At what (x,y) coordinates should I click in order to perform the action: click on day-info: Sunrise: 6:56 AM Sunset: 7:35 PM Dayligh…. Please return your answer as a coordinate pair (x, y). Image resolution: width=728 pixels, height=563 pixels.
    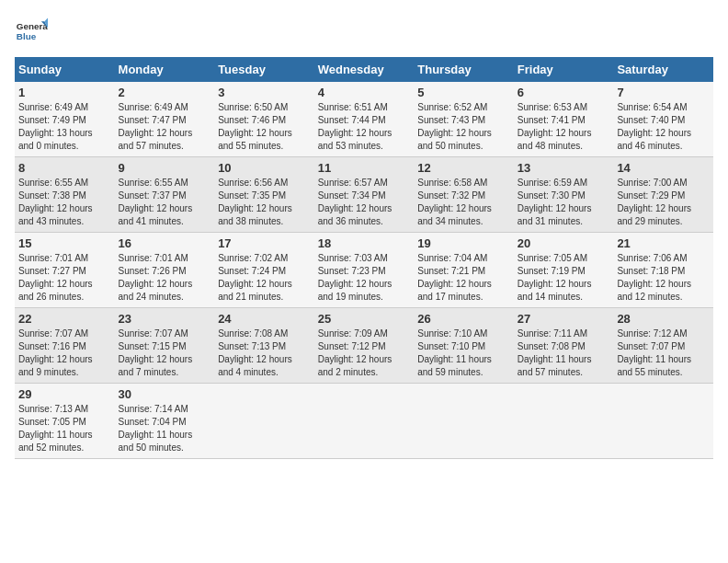
    Looking at the image, I should click on (265, 202).